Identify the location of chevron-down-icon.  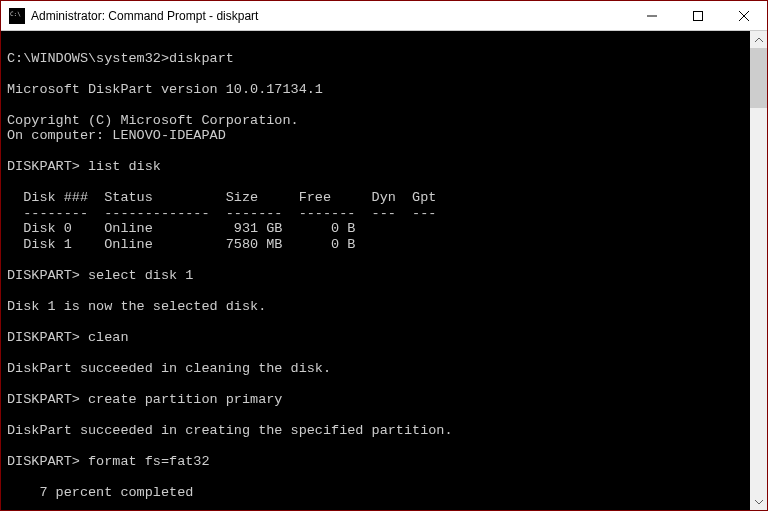
(759, 502).